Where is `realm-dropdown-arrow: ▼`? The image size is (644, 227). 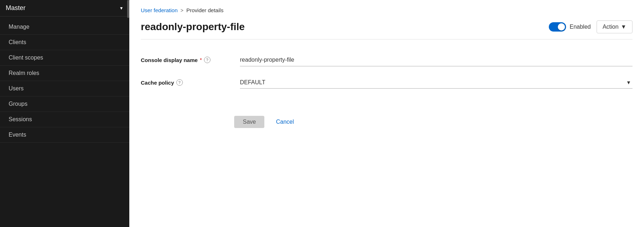 realm-dropdown-arrow: ▼ is located at coordinates (121, 8).